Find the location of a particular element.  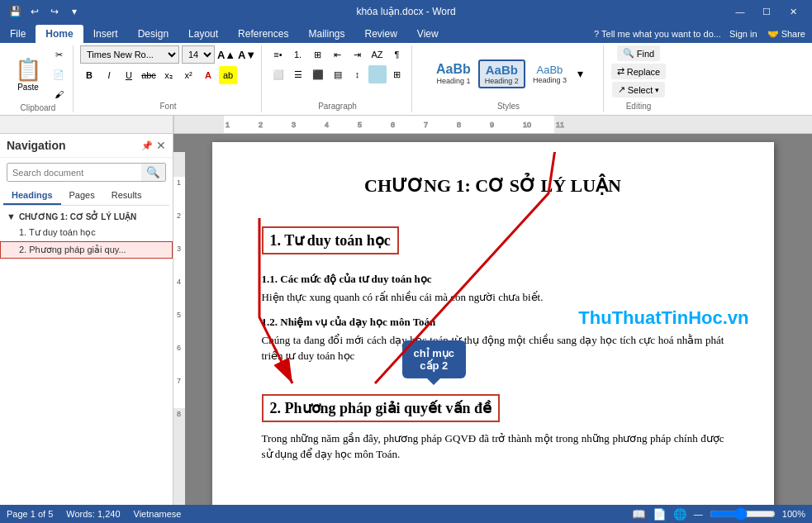

nav-item-label-1: 2. Phương pháp giải quy... is located at coordinates (73, 250).